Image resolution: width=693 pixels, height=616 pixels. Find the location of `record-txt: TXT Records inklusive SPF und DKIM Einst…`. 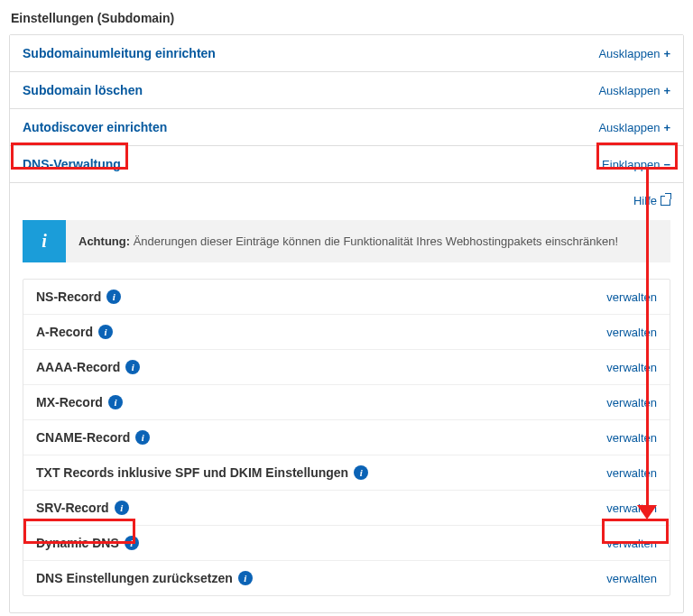

record-txt: TXT Records inklusive SPF und DKIM Einst… is located at coordinates (346, 473).